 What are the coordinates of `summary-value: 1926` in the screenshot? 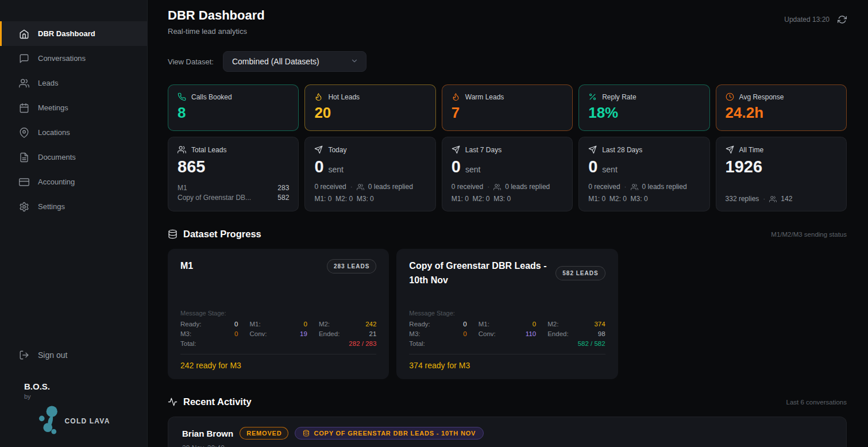 It's located at (744, 167).